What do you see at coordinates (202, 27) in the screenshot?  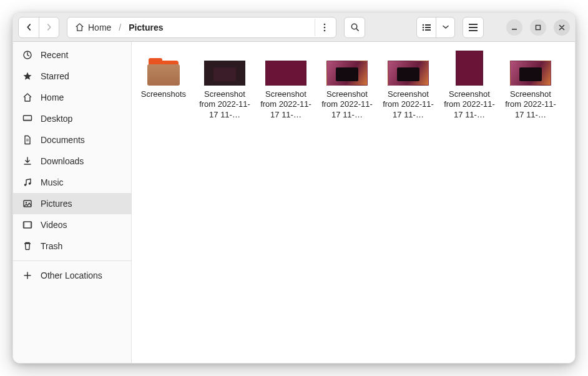 I see `pathbar: Home / Pictures` at bounding box center [202, 27].